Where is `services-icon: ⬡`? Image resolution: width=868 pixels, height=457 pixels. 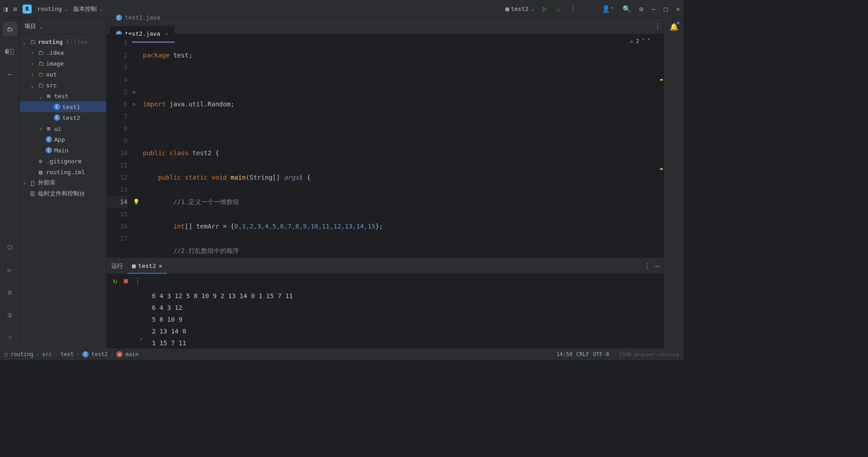
services-icon: ⬡ is located at coordinates (10, 247).